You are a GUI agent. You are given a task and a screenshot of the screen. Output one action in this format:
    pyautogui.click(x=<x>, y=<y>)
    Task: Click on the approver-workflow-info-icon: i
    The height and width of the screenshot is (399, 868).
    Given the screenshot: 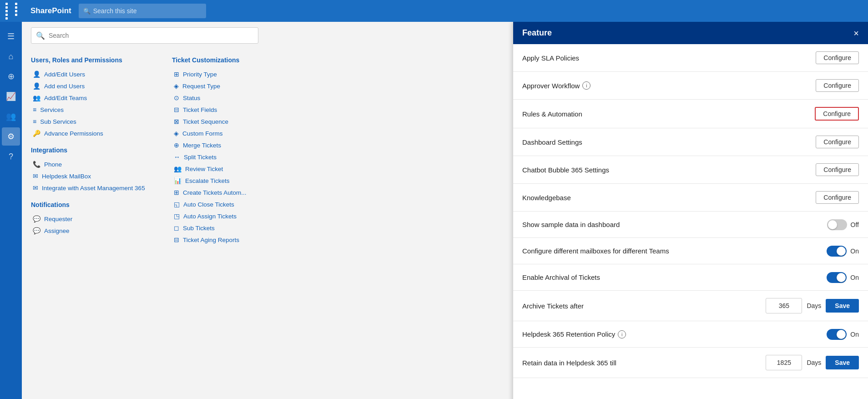 What is the action you would take?
    pyautogui.click(x=586, y=86)
    